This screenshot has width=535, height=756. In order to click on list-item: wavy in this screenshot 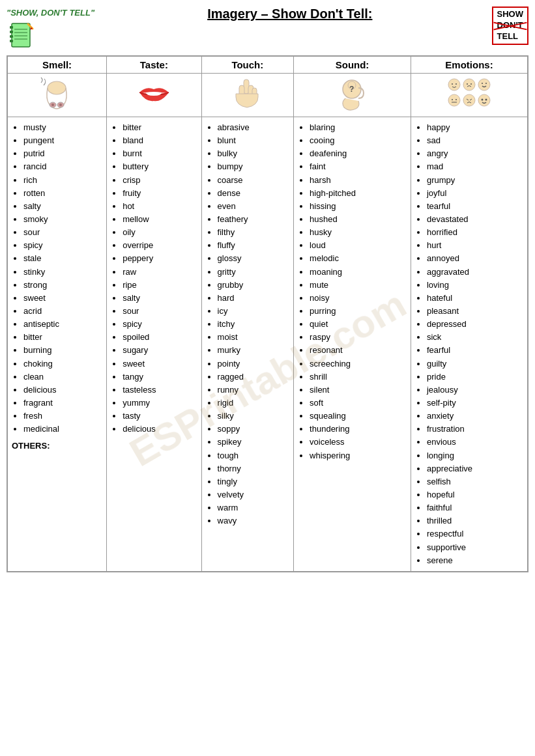, I will do `click(254, 521)`.